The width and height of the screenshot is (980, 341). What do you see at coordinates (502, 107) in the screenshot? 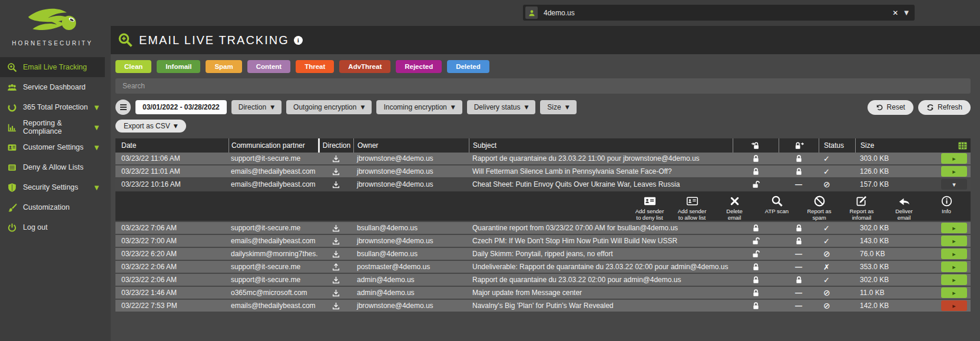
I see `filter-dropdown: Delivery status ▼` at bounding box center [502, 107].